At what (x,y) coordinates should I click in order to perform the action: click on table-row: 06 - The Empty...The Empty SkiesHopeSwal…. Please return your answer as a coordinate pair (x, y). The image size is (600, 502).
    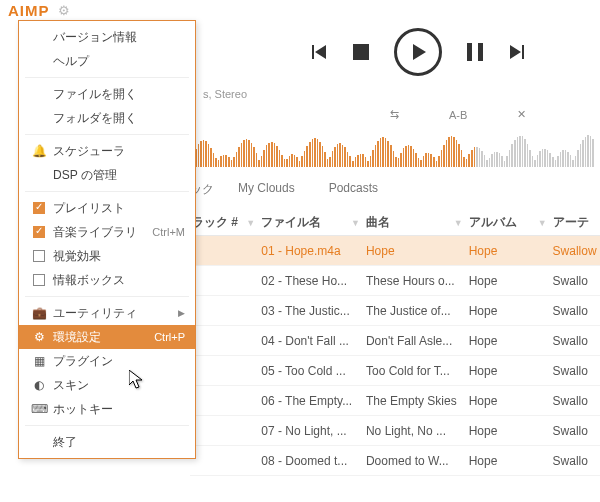
    Looking at the image, I should click on (395, 401).